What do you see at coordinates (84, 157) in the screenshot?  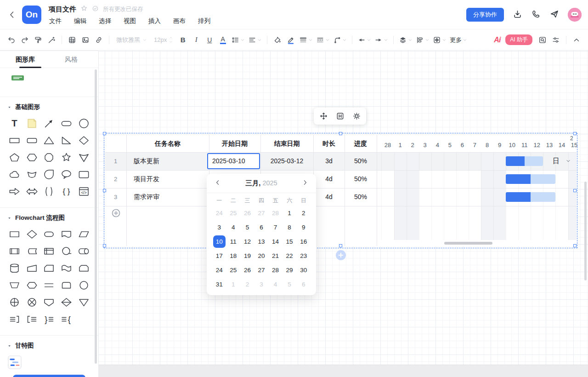 I see `shape-cone` at bounding box center [84, 157].